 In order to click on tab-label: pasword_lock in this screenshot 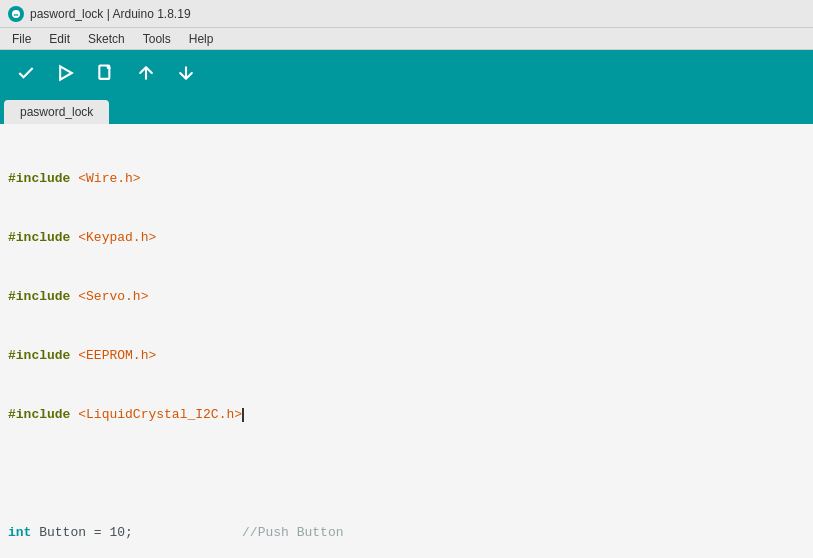, I will do `click(56, 112)`.